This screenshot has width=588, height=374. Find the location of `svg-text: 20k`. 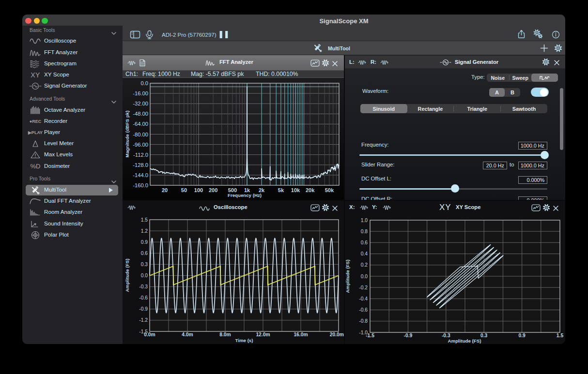

svg-text: 20k is located at coordinates (310, 190).